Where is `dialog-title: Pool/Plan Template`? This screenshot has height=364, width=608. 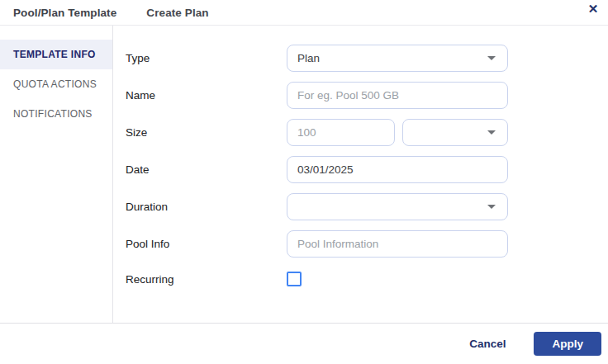 dialog-title: Pool/Plan Template is located at coordinates (64, 13).